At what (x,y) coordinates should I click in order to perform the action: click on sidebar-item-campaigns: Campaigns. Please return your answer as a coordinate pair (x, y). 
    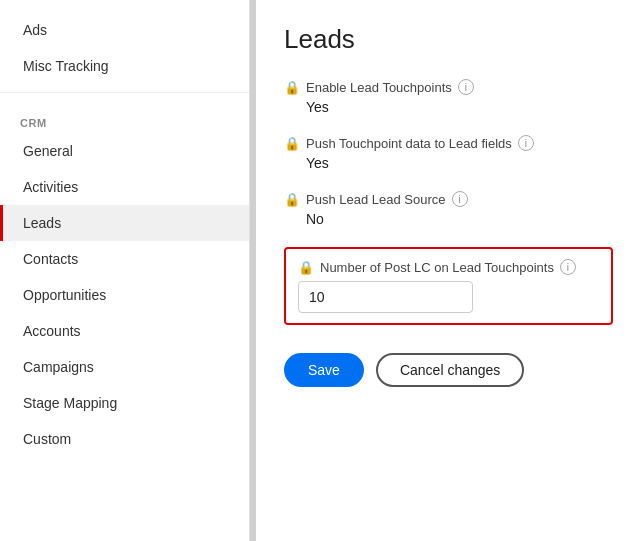
    Looking at the image, I should click on (124, 367).